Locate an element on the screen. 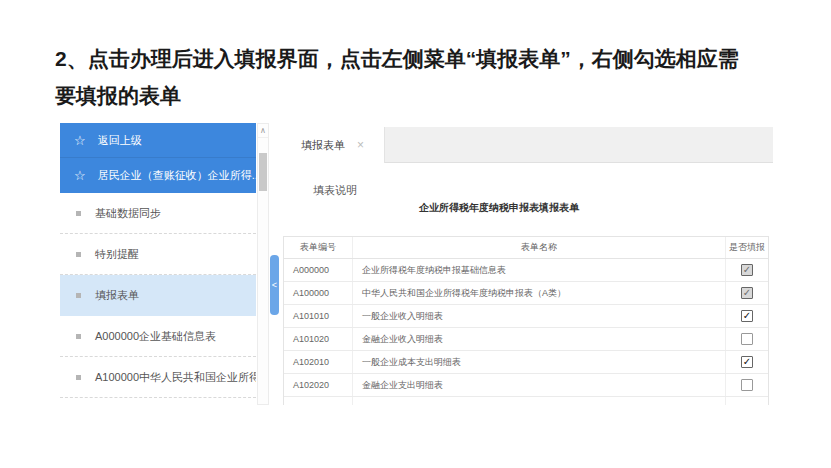 The width and height of the screenshot is (831, 468). form-code-cell: A101010 is located at coordinates (318, 316).